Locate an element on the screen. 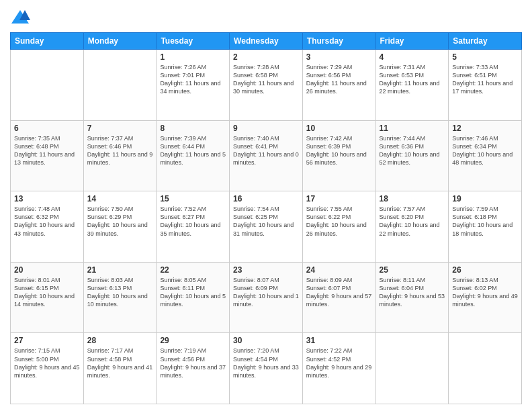 The image size is (532, 411). calendar-cell: 29Sunrise: 7:19 AMSunset: 4:56 PMDayligh… is located at coordinates (193, 369).